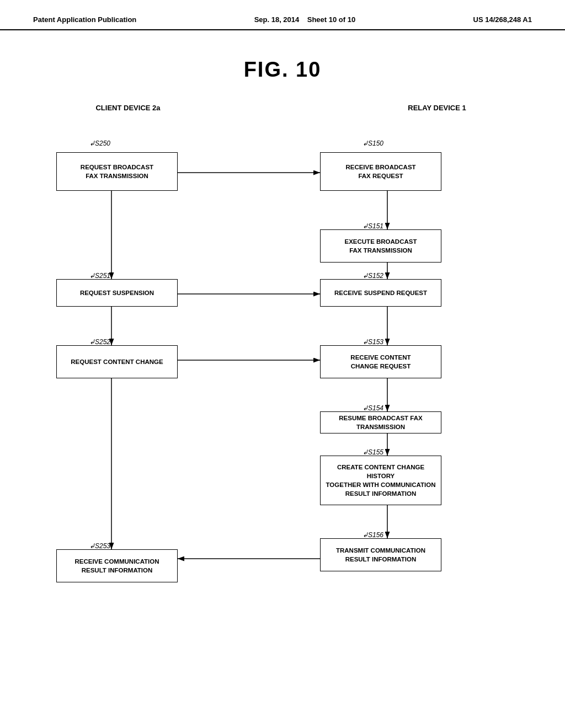 The width and height of the screenshot is (565, 728). Describe the element at coordinates (117, 293) in the screenshot. I see `box-s251: REQUEST SUSPENSION` at that location.